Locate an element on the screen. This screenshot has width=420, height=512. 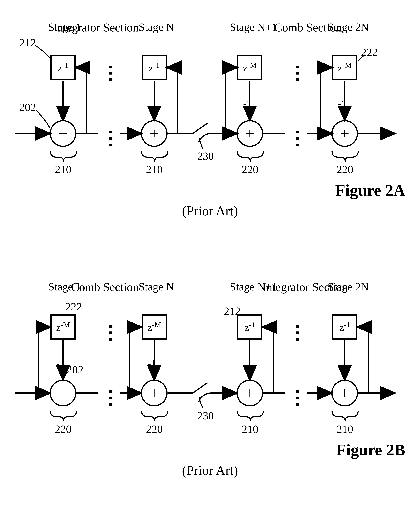
minus-label-n: -1 is located at coordinates (152, 364).